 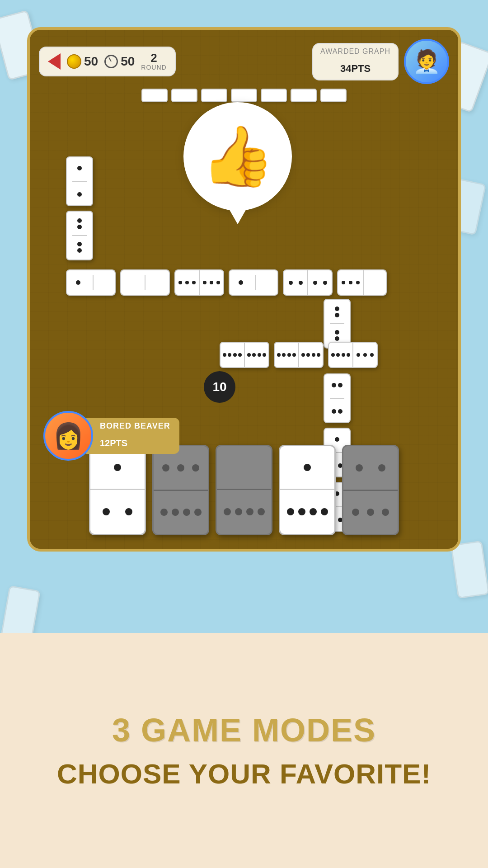 I want to click on timer-area: 50, so click(x=119, y=61).